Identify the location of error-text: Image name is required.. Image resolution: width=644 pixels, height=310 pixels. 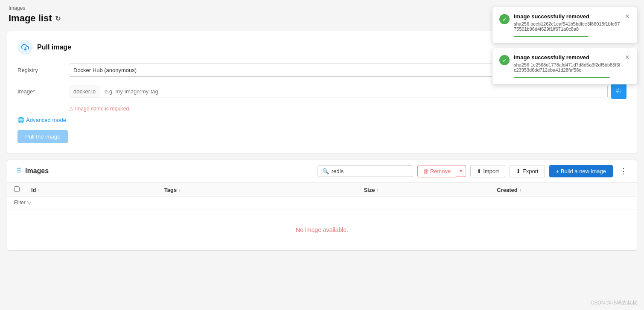
(102, 109).